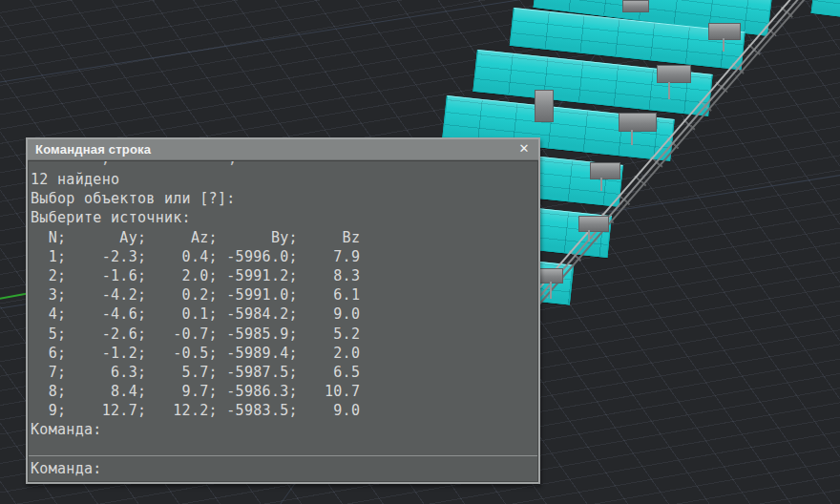  I want to click on command-line-titlebar: Командная строка ✕, so click(283, 150).